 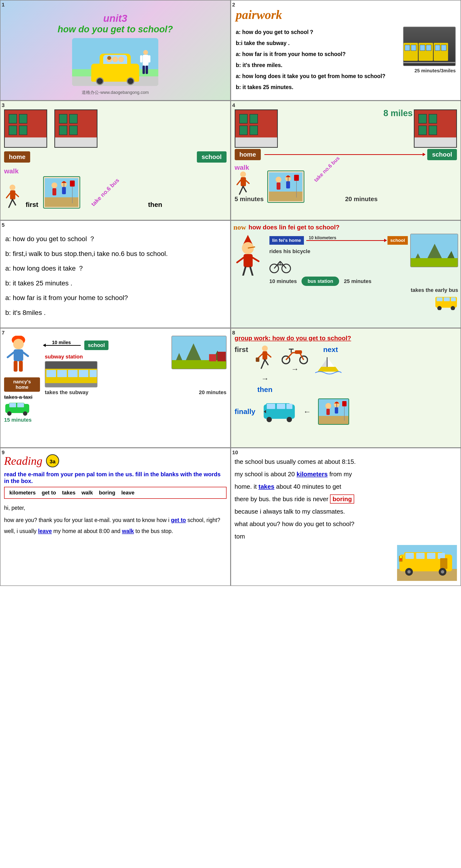 I want to click on then-text-3: then, so click(x=155, y=205).